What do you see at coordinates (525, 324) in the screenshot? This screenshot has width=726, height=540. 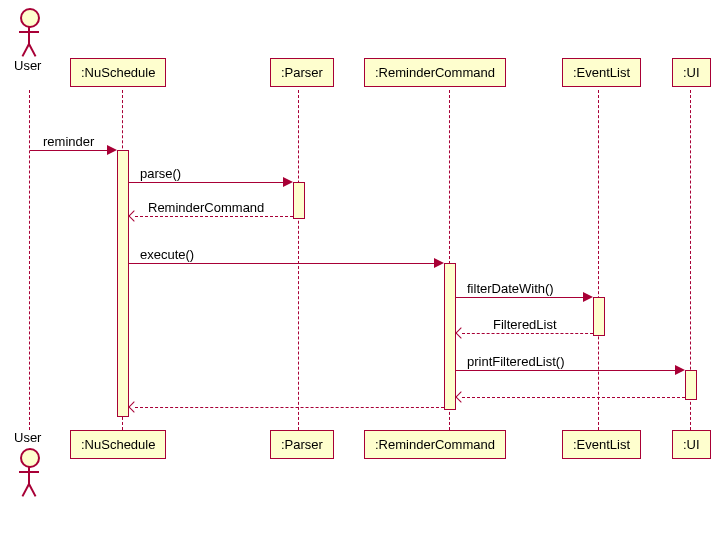 I see `msg-filteredlist-label: FilteredList` at bounding box center [525, 324].